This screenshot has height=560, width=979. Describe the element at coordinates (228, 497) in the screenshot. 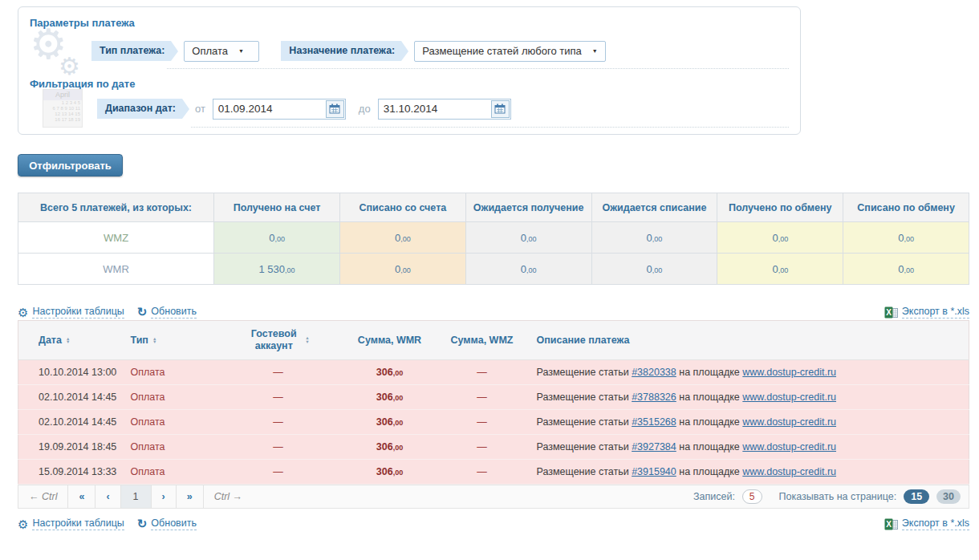

I see `pagination-ctrl-right-hint: Ctrl →` at that location.